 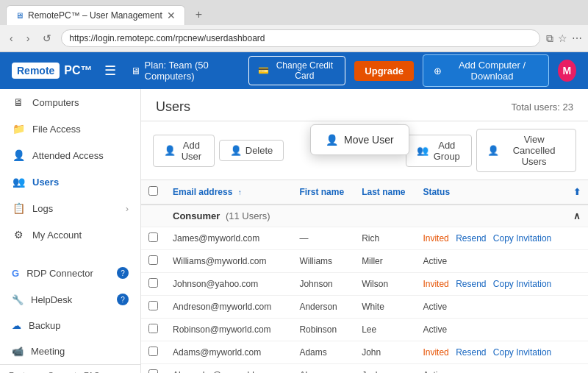 What do you see at coordinates (96, 15) in the screenshot?
I see `active-tab: 🖥 RemotePC™ – User Management ✕` at bounding box center [96, 15].